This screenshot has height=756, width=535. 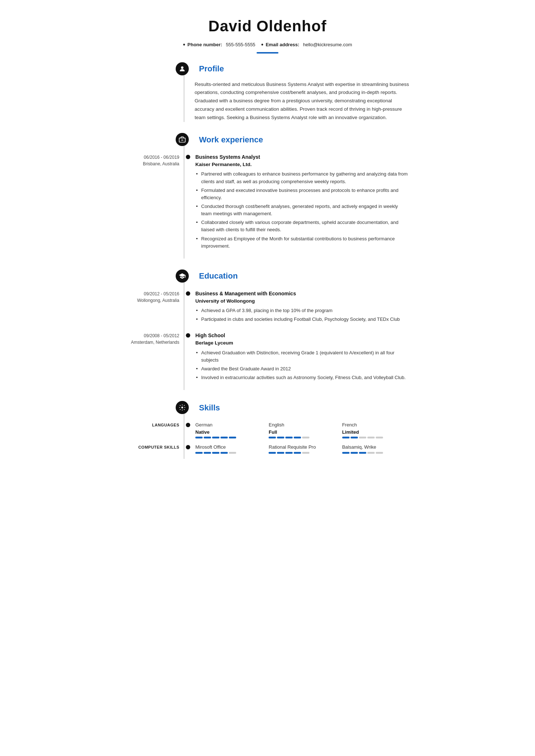 What do you see at coordinates (286, 276) in the screenshot?
I see `edu-section-header: Education` at bounding box center [286, 276].